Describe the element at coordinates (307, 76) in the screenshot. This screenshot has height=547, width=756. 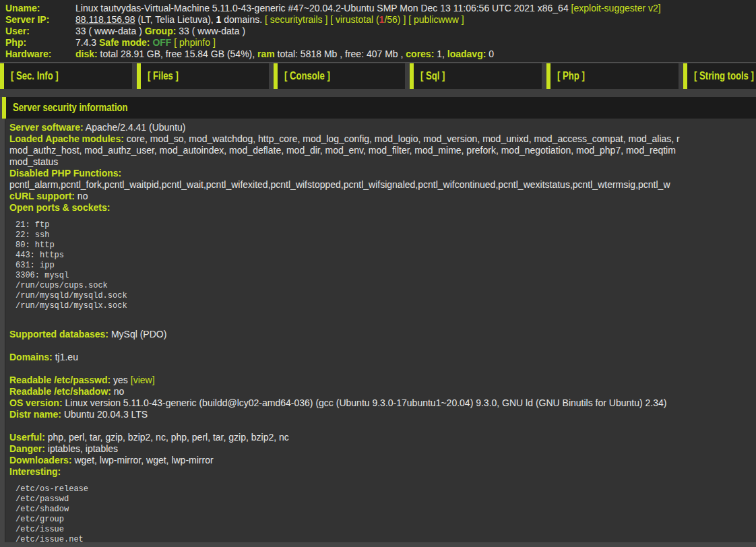
I see `tab-label: [ Console ]` at that location.